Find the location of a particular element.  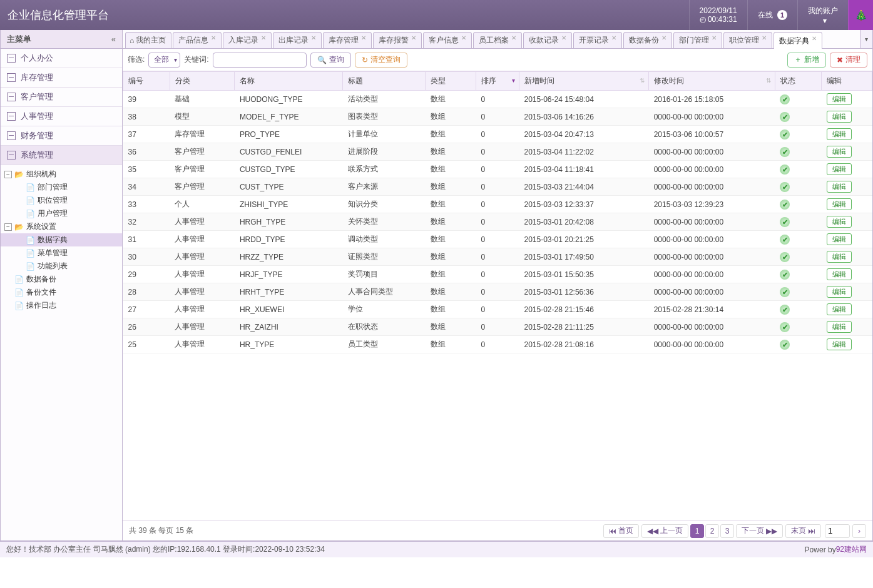

tab: 部门管理✕ is located at coordinates (698, 40).